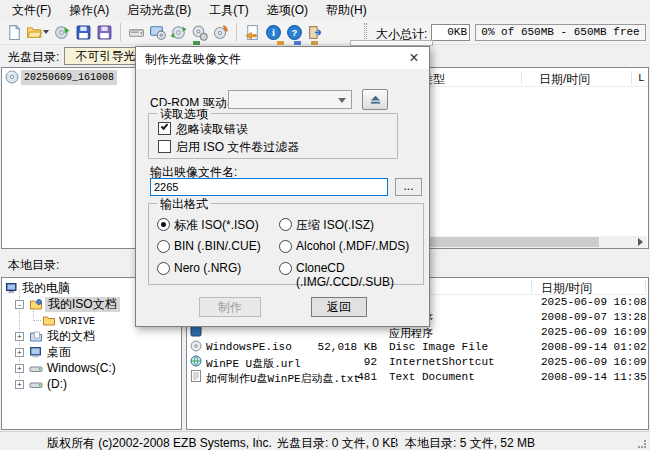 The height and width of the screenshot is (450, 650). I want to click on close-icon: ×, so click(414, 58).